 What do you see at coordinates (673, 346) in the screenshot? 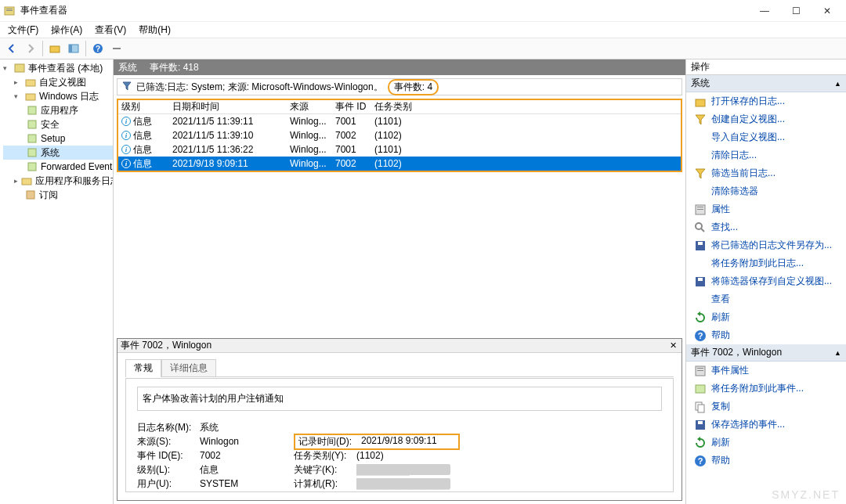
I see `detail-close-button: ✕` at bounding box center [673, 346].